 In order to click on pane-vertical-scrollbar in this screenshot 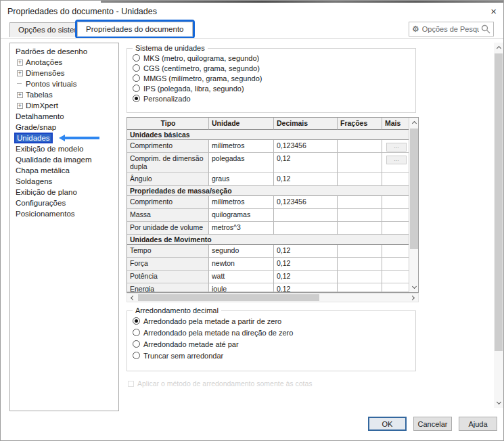, I will do `click(499, 225)`.